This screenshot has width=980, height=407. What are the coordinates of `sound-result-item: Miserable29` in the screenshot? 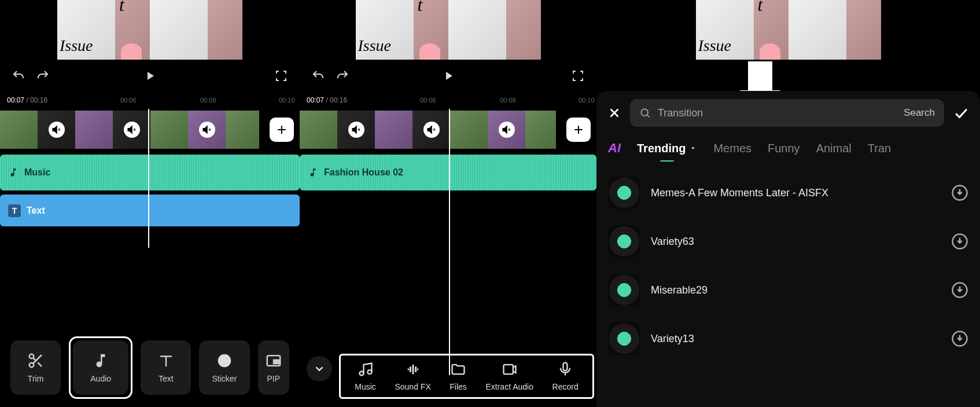 It's located at (788, 290).